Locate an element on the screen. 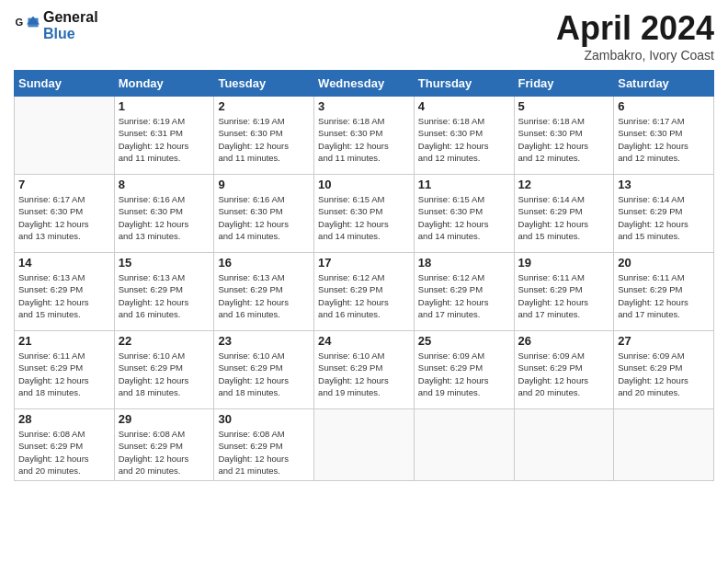  day-number: 4 is located at coordinates (464, 107).